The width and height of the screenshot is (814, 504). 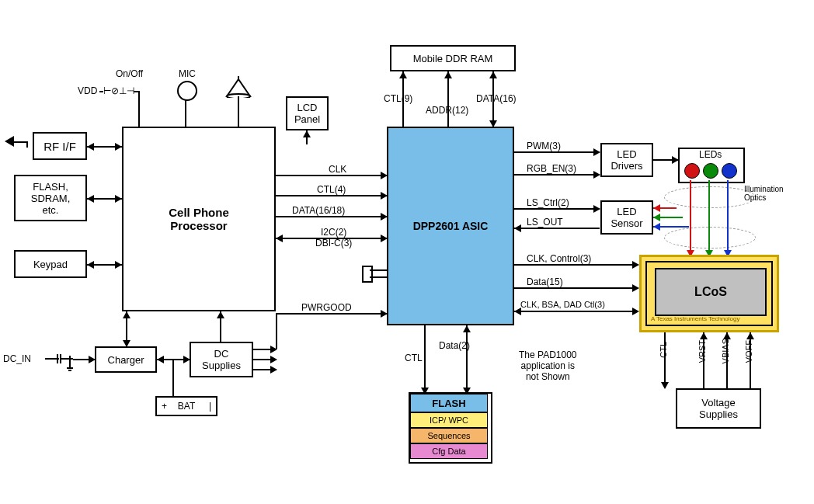 What do you see at coordinates (627, 217) in the screenshot?
I see `led-sensor-block: LED Sensor` at bounding box center [627, 217].